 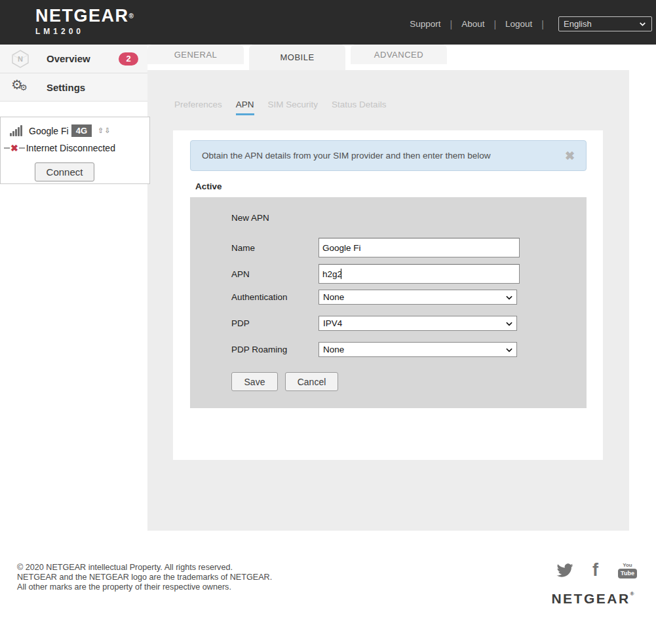 I want to click on cancel-button: Cancel, so click(x=312, y=381).